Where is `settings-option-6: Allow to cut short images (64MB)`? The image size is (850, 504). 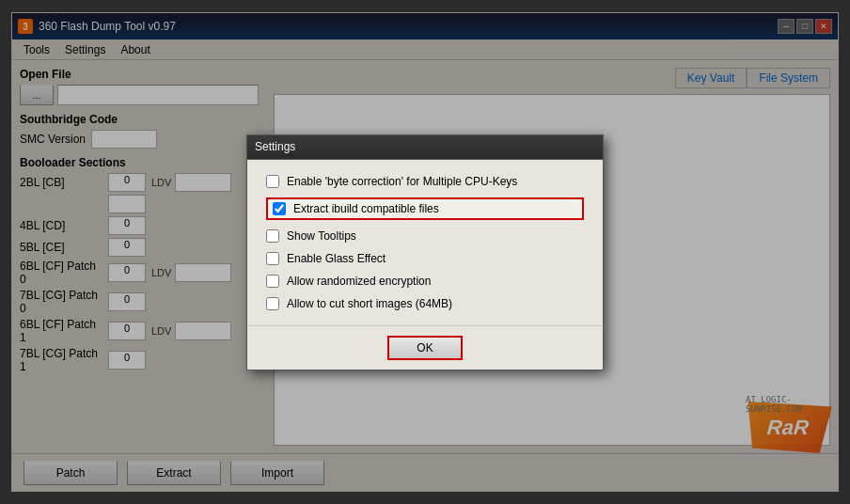 settings-option-6: Allow to cut short images (64MB) is located at coordinates (425, 304).